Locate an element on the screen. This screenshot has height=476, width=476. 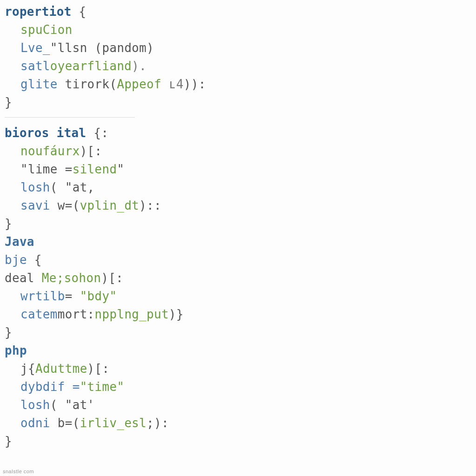
code-line: bje { is located at coordinates (238, 260).